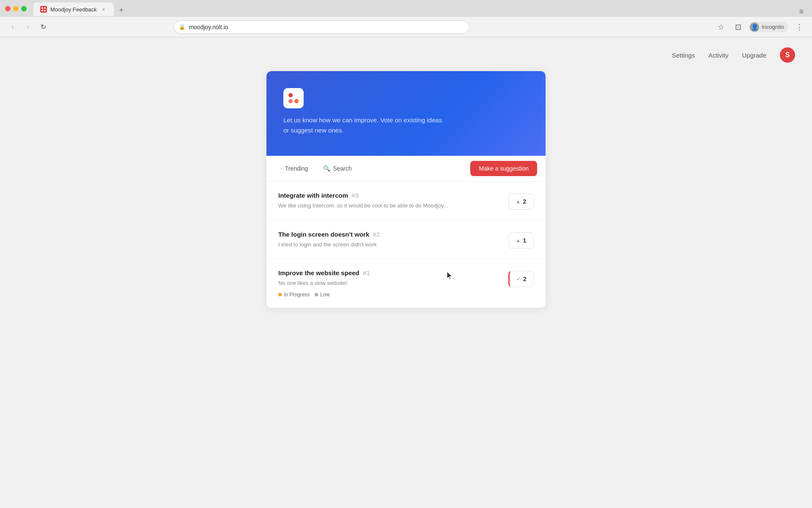  What do you see at coordinates (24, 8) in the screenshot?
I see `maximize-window-button` at bounding box center [24, 8].